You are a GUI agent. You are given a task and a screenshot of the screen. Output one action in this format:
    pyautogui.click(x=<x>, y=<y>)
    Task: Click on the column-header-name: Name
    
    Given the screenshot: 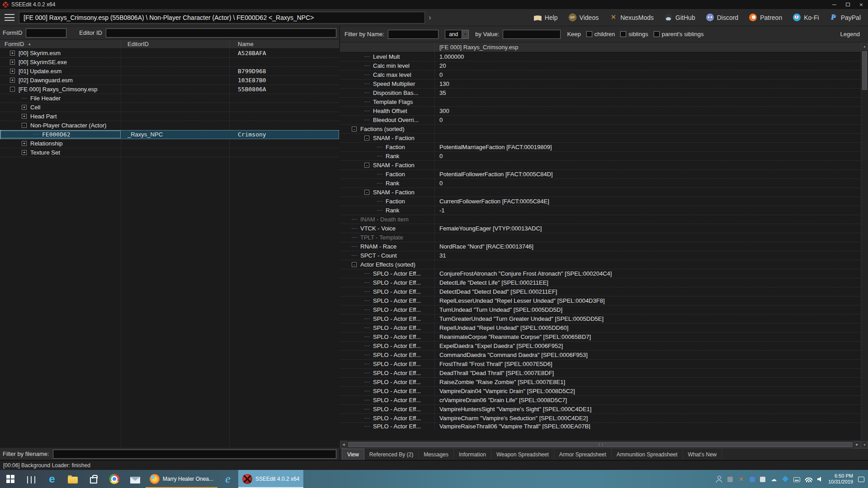 What is the action you would take?
    pyautogui.click(x=284, y=44)
    